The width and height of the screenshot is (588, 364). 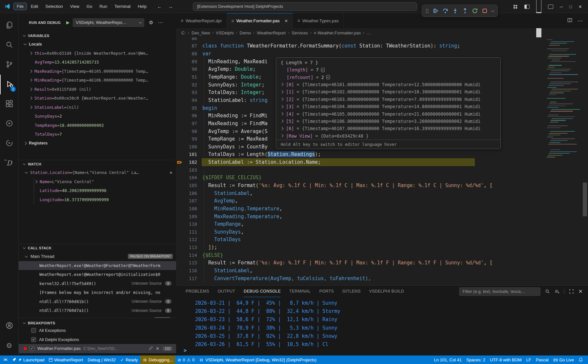 I want to click on code-line-111: 111 SunnyDays,, so click(x=382, y=232).